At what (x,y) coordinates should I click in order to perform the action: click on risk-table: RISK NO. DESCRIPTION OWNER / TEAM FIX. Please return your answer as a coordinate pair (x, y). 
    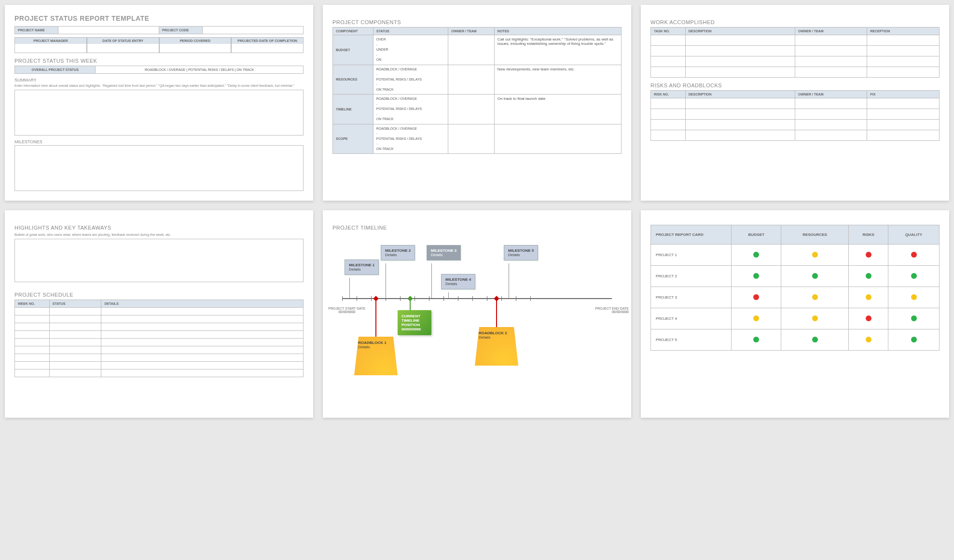
    Looking at the image, I should click on (795, 116).